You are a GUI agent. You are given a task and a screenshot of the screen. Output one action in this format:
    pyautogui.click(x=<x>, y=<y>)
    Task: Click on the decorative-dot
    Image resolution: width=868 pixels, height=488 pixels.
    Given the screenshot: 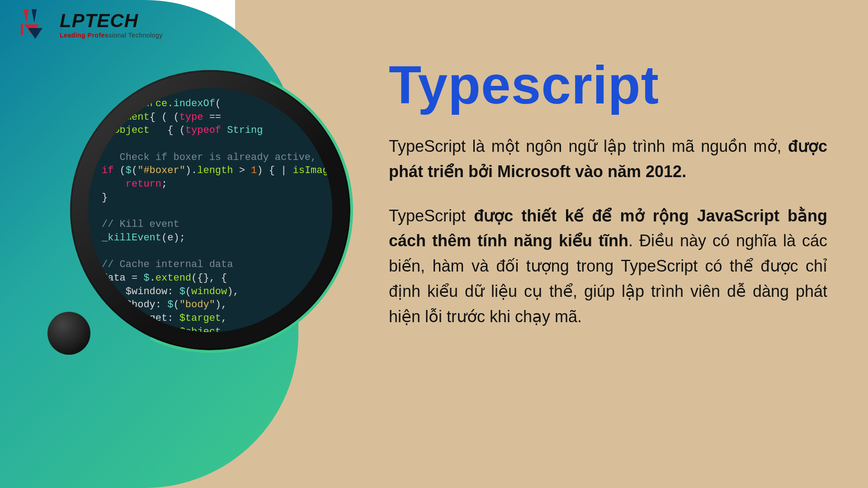 What is the action you would take?
    pyautogui.click(x=69, y=333)
    